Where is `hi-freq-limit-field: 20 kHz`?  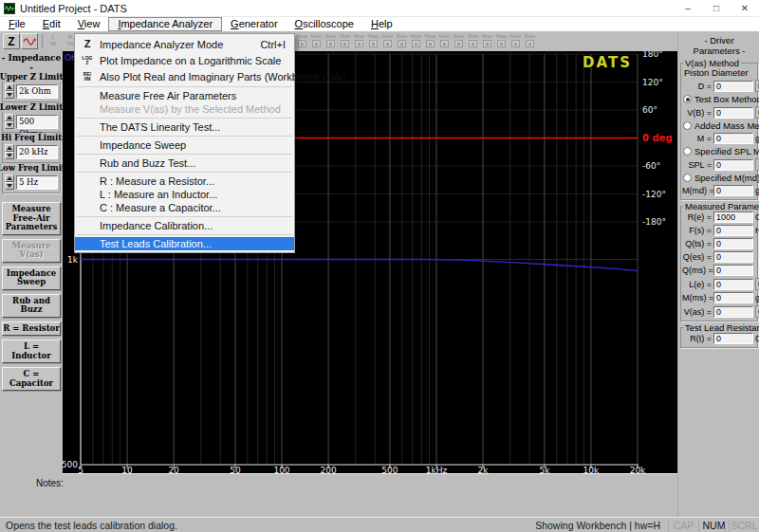
hi-freq-limit-field: 20 kHz is located at coordinates (37, 152).